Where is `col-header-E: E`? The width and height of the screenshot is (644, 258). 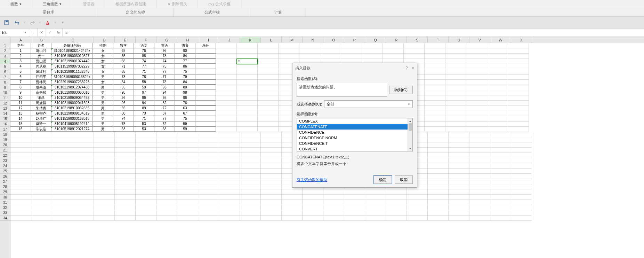 col-header-E: E is located at coordinates (125, 40).